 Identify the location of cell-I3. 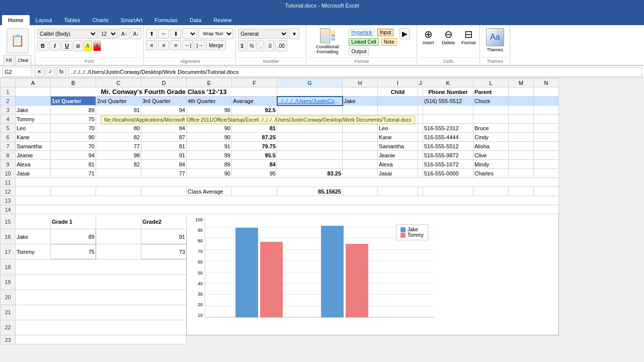
(398, 110).